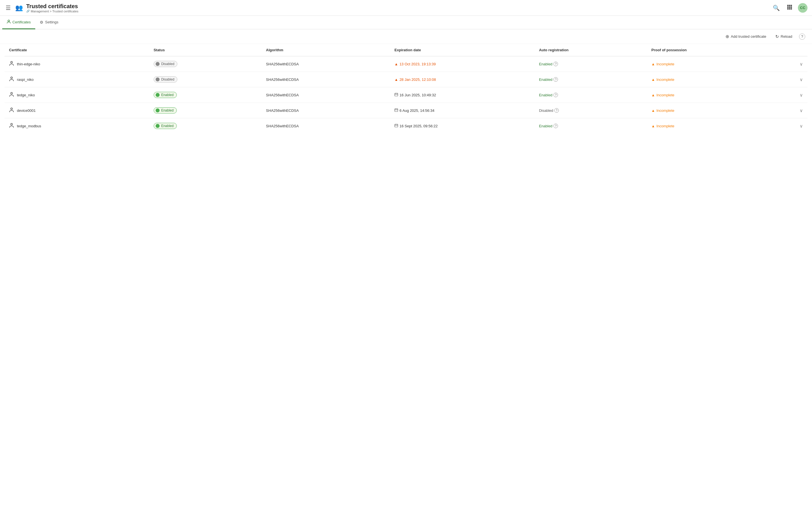  I want to click on tab-certificates-label: Certificates, so click(21, 22).